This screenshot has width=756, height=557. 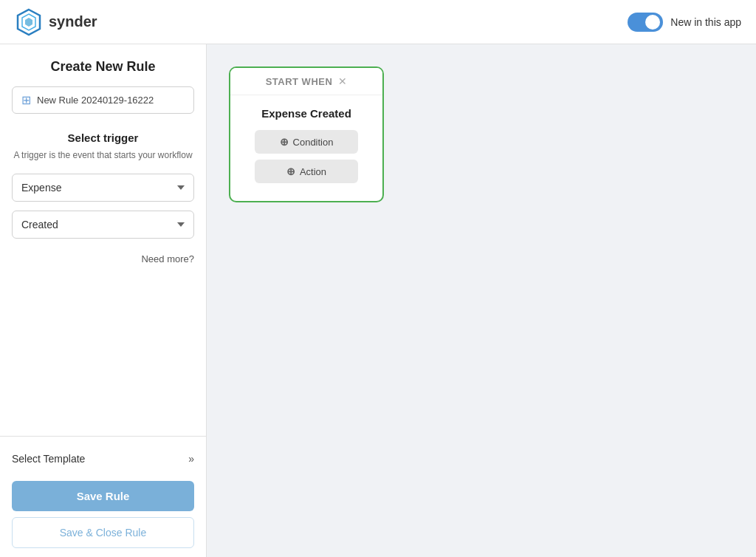 What do you see at coordinates (306, 81) in the screenshot?
I see `start-when-header: START WHEN ✕` at bounding box center [306, 81].